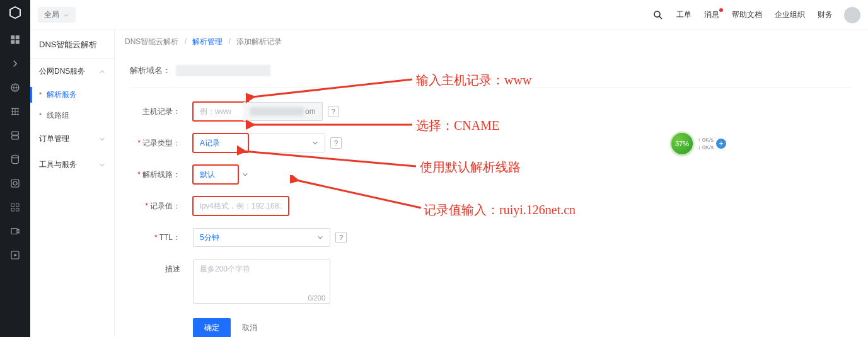 This screenshot has width=868, height=337. What do you see at coordinates (706, 144) in the screenshot?
I see `speed-stats: 0K/s 0K/s` at bounding box center [706, 144].